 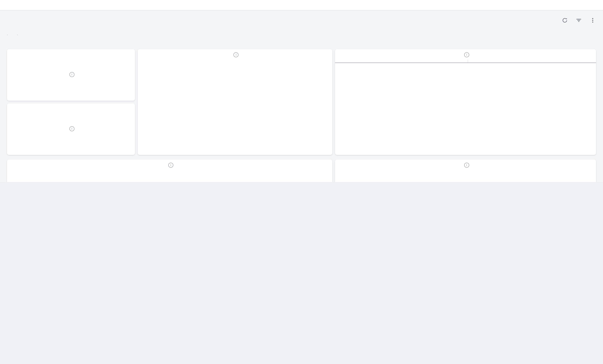 I want to click on kebab-menu-icon, so click(x=592, y=20).